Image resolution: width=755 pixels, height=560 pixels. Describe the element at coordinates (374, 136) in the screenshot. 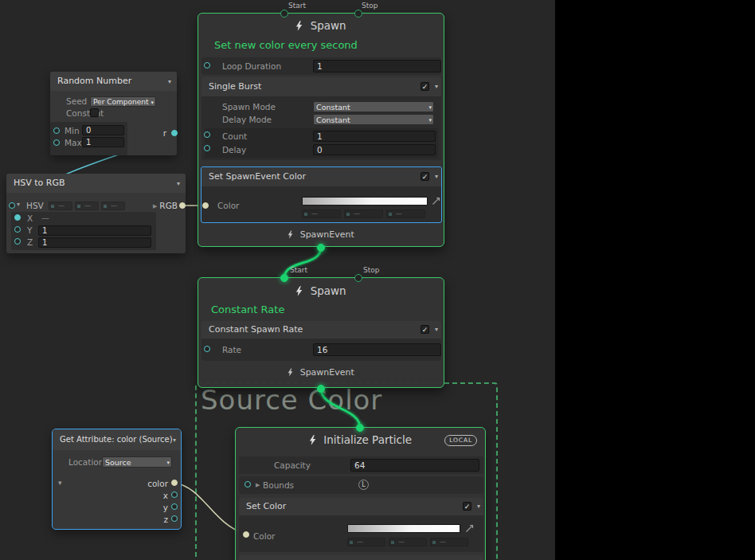

I see `count-field: 1` at that location.